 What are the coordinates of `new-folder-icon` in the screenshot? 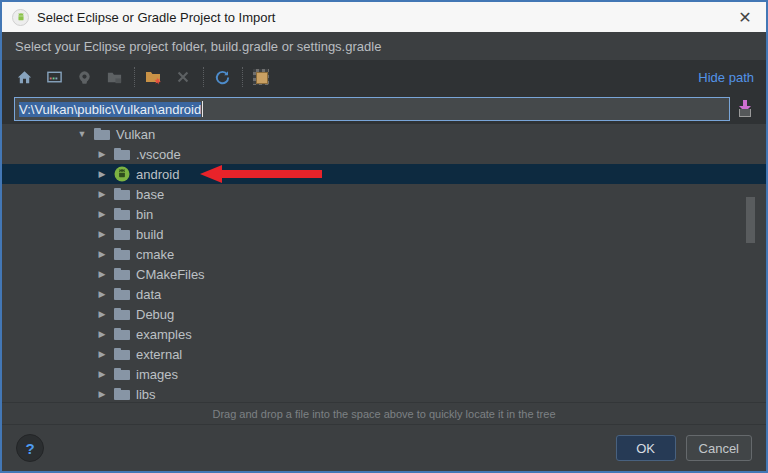 It's located at (153, 77).